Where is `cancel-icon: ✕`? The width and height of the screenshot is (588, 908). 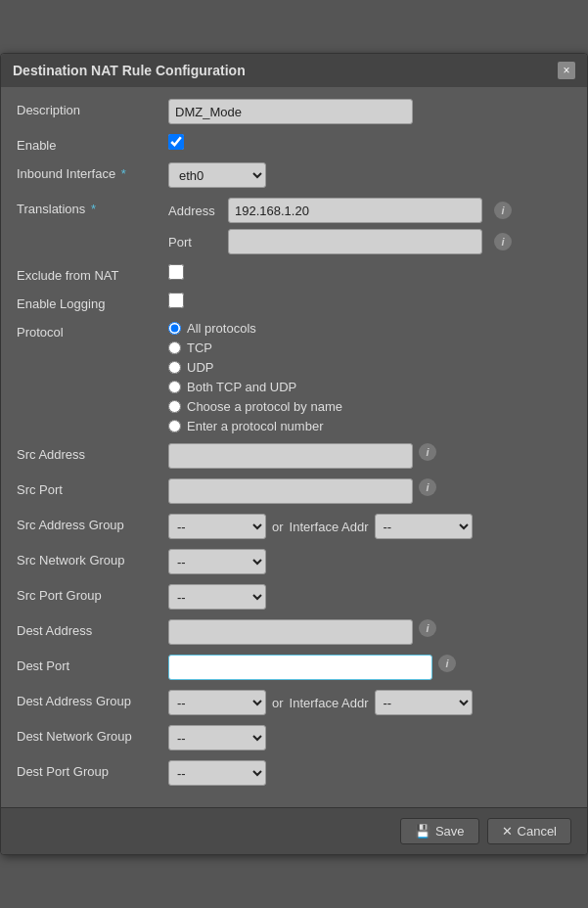
cancel-icon: ✕ is located at coordinates (507, 832).